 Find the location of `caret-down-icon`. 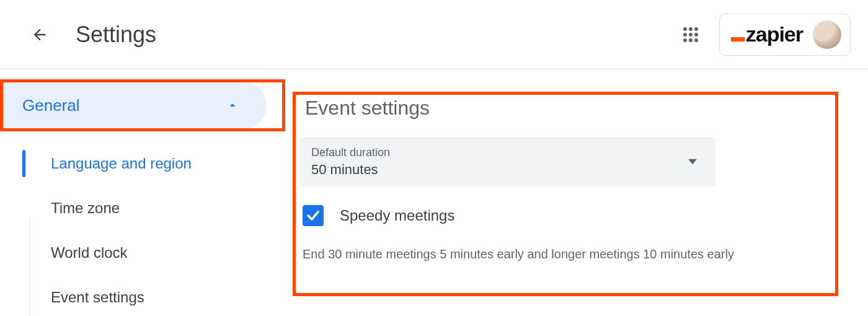

caret-down-icon is located at coordinates (693, 162).